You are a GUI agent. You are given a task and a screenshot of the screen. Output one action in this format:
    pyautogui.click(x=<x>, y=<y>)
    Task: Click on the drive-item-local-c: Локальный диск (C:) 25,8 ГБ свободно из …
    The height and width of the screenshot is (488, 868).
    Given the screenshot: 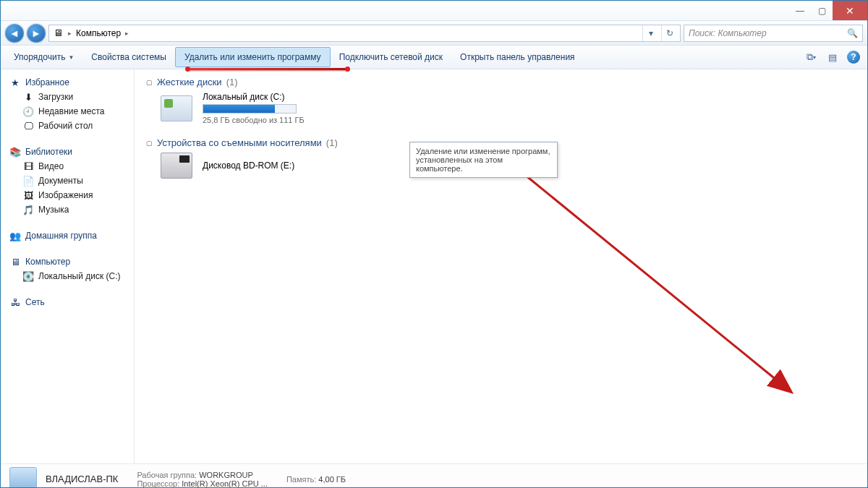 What is the action you would take?
    pyautogui.click(x=508, y=108)
    